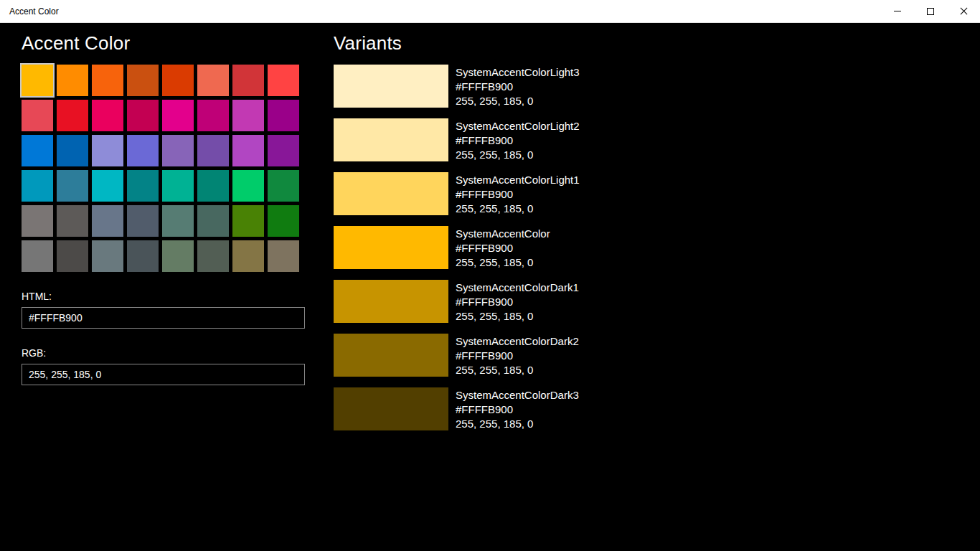  What do you see at coordinates (164, 168) in the screenshot?
I see `accent-palette-grid` at bounding box center [164, 168].